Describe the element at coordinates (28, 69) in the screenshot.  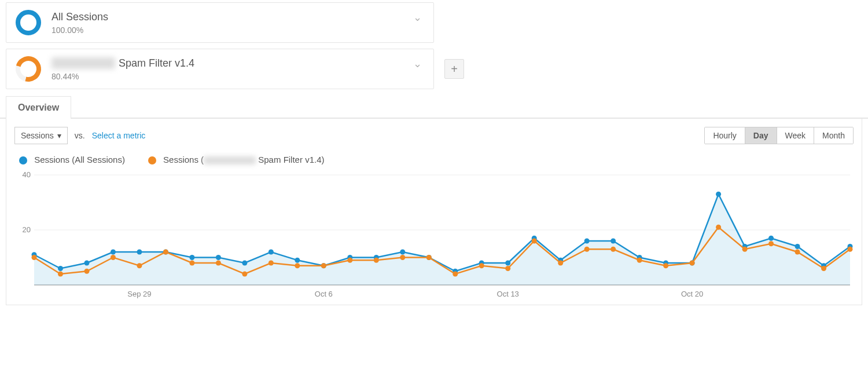
I see `donut-icon-orange` at that location.